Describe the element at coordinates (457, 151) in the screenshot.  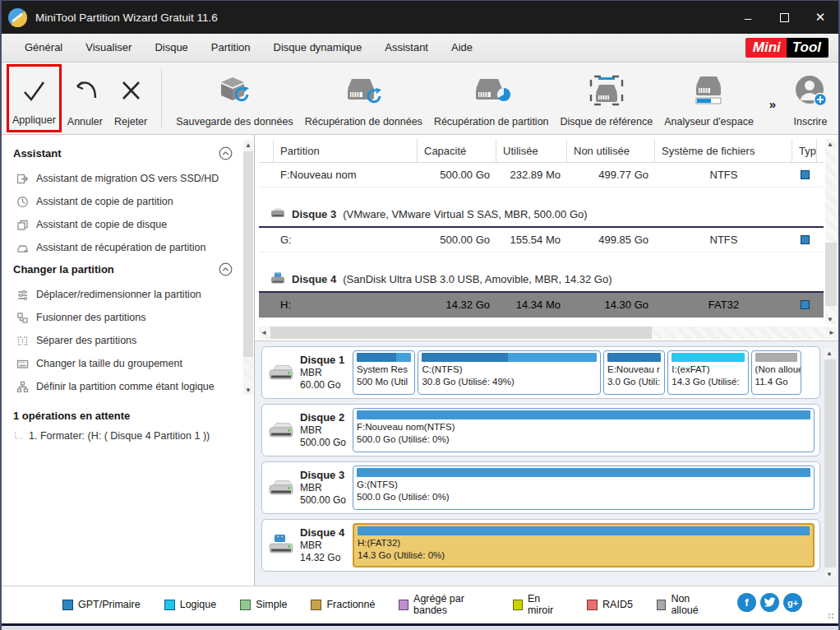
I see `column-header-Capacité: Capacité` at that location.